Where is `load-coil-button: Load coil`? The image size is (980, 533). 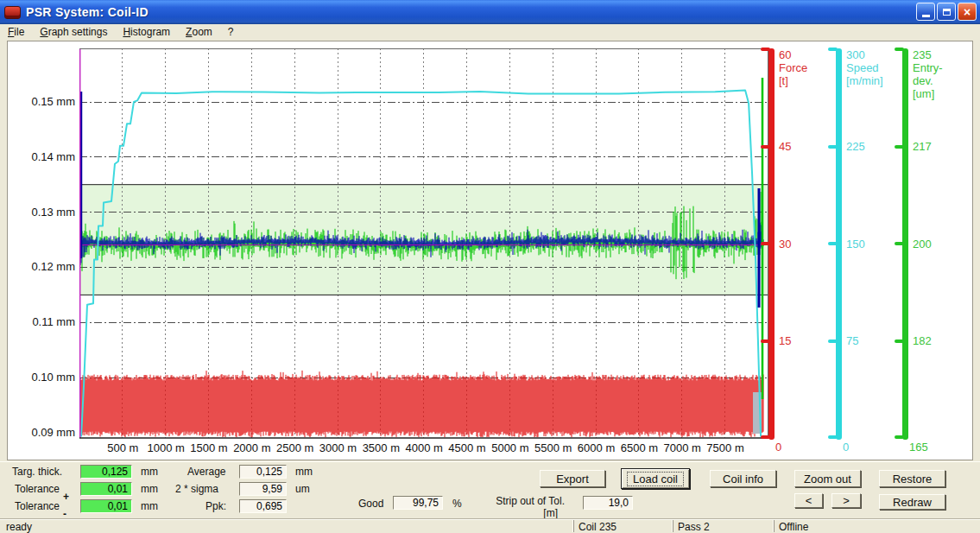 load-coil-button: Load coil is located at coordinates (655, 479).